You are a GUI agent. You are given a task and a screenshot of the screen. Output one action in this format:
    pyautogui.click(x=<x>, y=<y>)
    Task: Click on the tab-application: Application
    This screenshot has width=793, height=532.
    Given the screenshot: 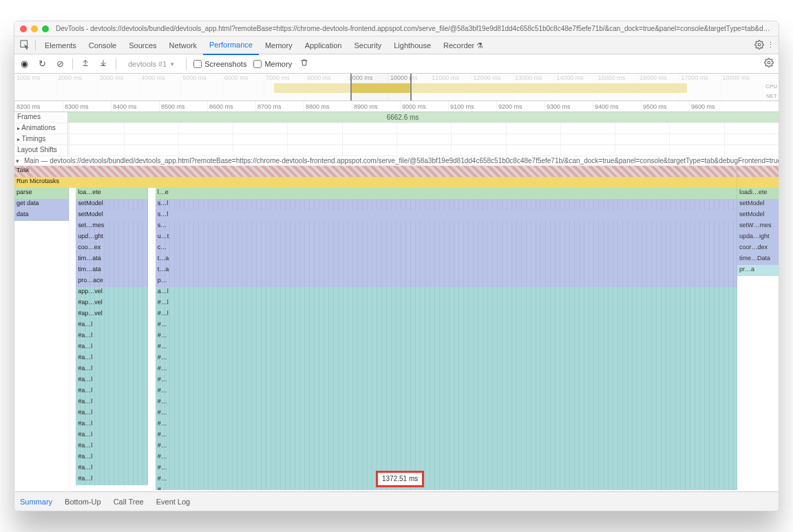 What is the action you would take?
    pyautogui.click(x=324, y=45)
    